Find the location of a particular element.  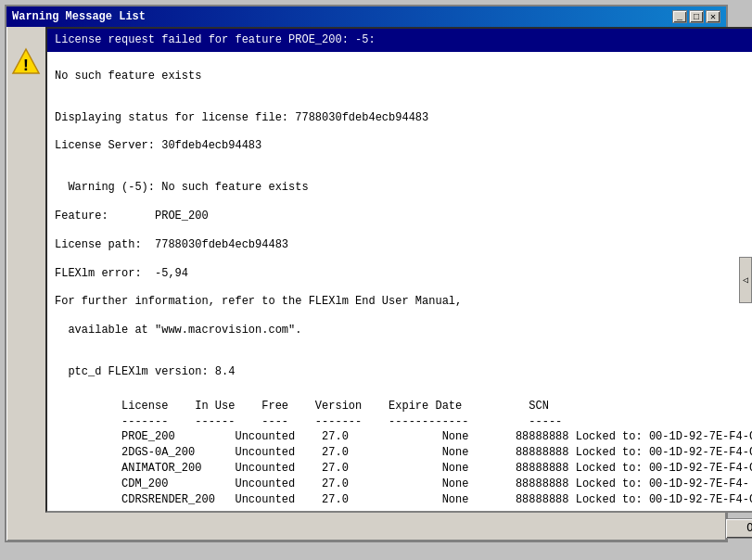

table-row-4: CDM_200 Uncounted 27.0 None 88888888 Loc… is located at coordinates (403, 484).